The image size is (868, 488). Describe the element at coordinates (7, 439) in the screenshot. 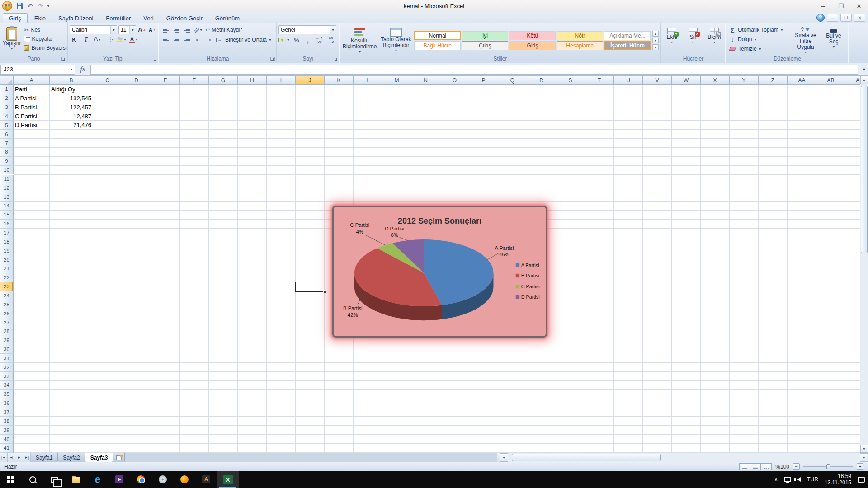

I see `row-header-40: 40` at that location.